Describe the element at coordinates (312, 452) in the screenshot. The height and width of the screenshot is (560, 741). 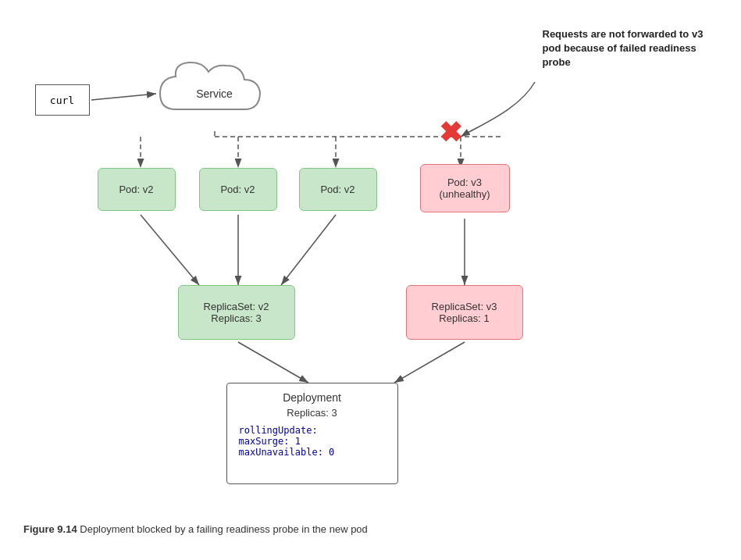
I see `code-line3: maxUnavailable: 0` at that location.